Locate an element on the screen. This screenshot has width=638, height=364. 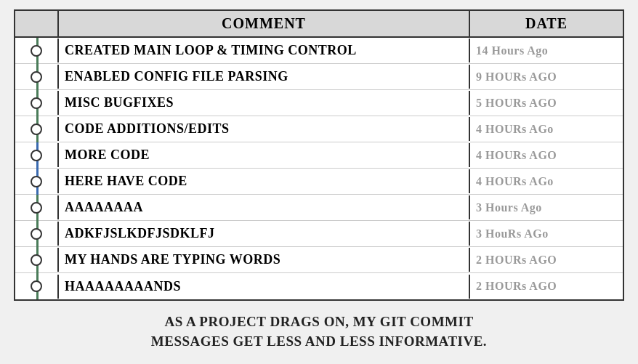
row-comment: ENABLED CONFIG FILE PARSING is located at coordinates (264, 77).